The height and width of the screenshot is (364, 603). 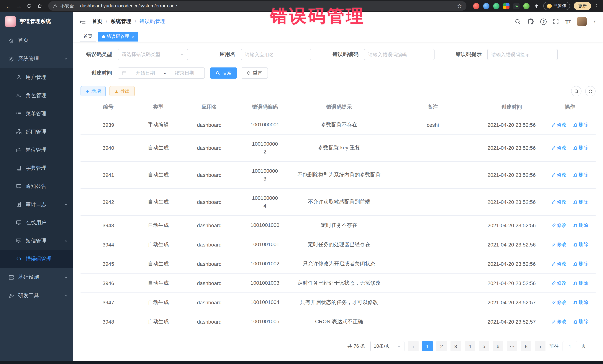 What do you see at coordinates (118, 37) in the screenshot?
I see `tag-error-code: 错误码管理 ×` at bounding box center [118, 37].